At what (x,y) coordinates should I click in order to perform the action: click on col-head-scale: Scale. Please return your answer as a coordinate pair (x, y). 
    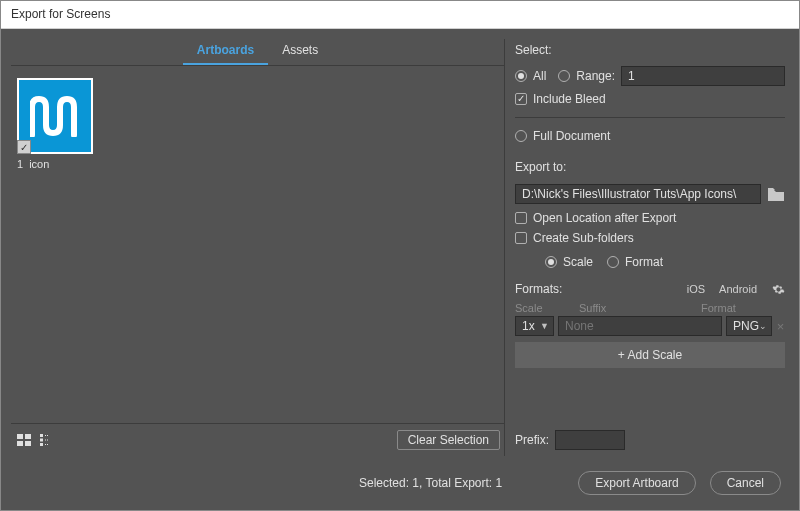
    Looking at the image, I should click on (545, 308).